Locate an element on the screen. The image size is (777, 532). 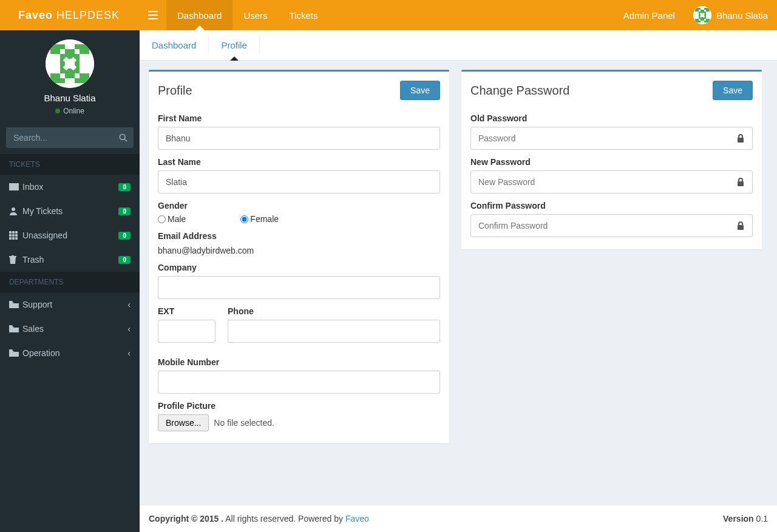
password-box: Change Password Save Old Password New Pa… is located at coordinates (612, 160).